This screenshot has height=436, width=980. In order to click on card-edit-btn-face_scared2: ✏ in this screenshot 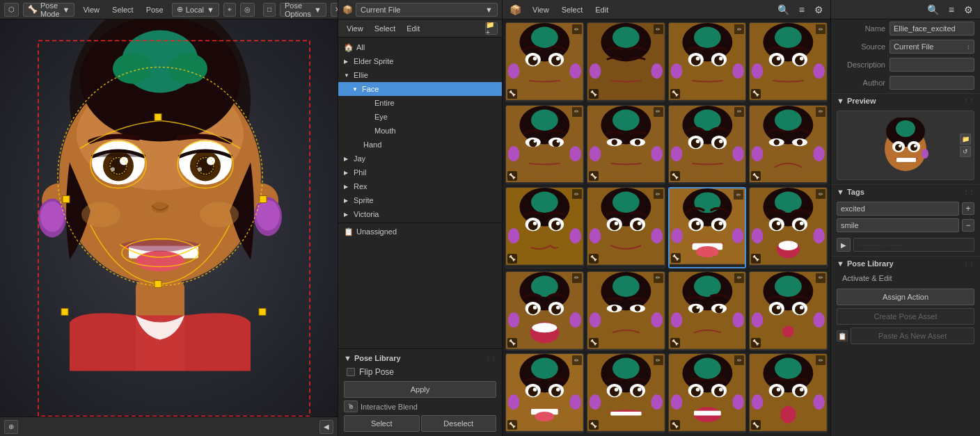, I will do `click(577, 278)`.